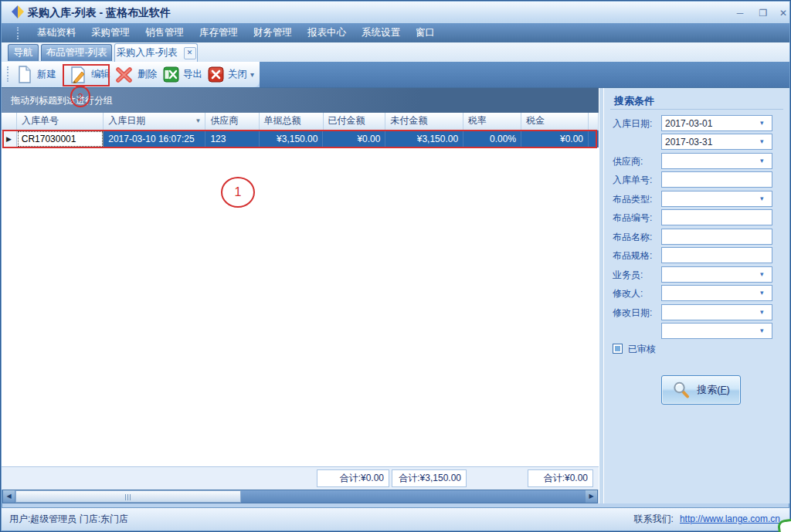 The height and width of the screenshot is (532, 791). Describe the element at coordinates (60, 122) in the screenshot. I see `column-header-inbound-no: 入库单号` at that location.